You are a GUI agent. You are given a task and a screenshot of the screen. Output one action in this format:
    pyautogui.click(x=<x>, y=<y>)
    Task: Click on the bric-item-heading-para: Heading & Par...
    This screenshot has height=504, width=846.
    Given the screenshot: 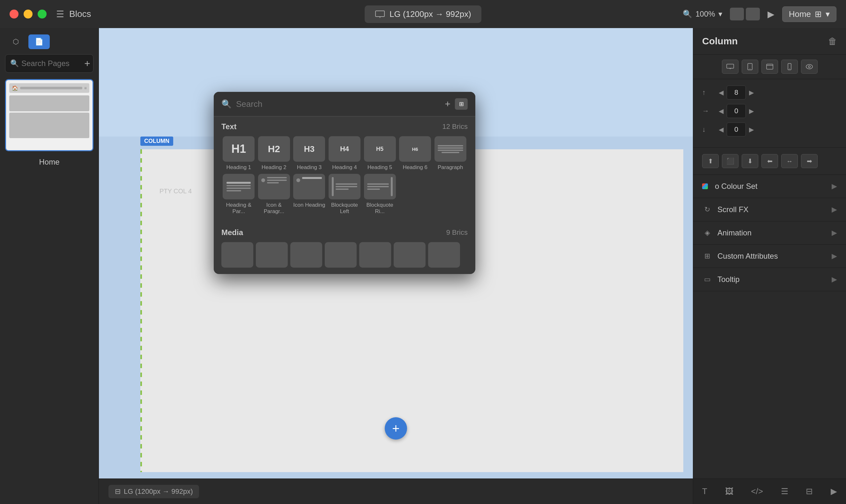 What is the action you would take?
    pyautogui.click(x=239, y=194)
    